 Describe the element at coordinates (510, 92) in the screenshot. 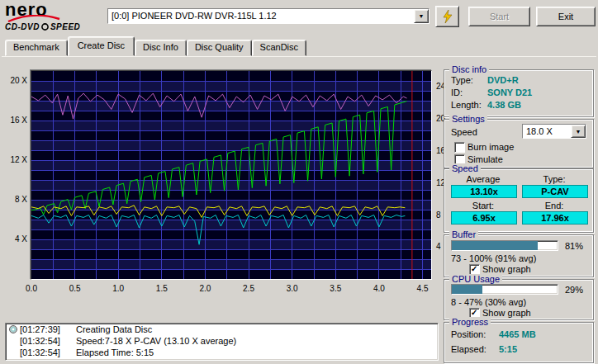

I see `disc-id-value: SONY D21` at that location.